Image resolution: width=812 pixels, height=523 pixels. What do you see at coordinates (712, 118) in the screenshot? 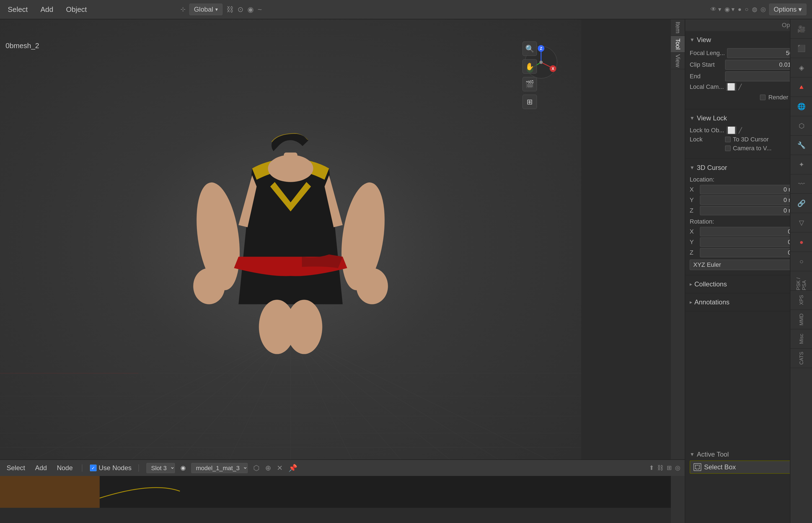
I see `view-lock-title: View Lock` at bounding box center [712, 118].